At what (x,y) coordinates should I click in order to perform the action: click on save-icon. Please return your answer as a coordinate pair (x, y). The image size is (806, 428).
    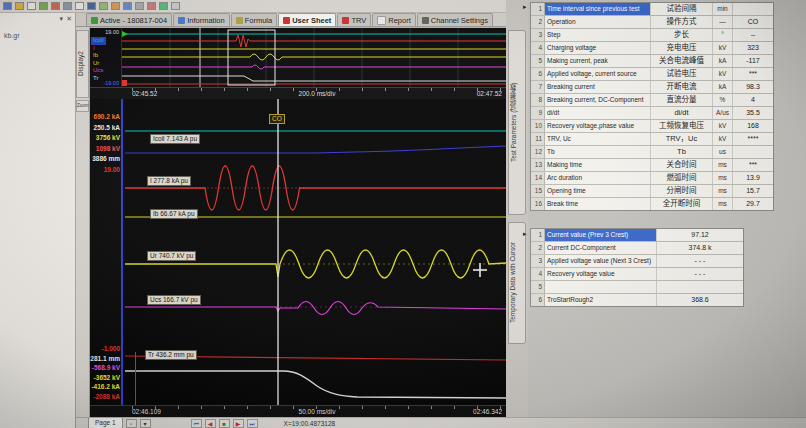
    Looking at the image, I should click on (8, 6).